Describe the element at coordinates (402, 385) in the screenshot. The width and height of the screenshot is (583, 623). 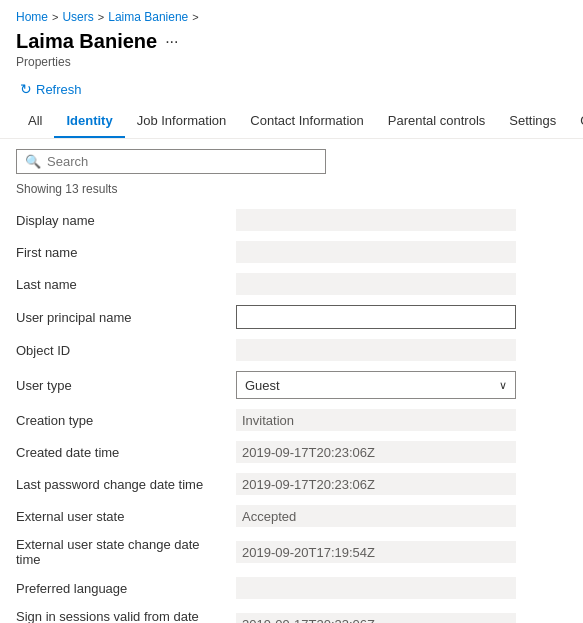
I see `prop-value-user-type: Guest ∨` at that location.